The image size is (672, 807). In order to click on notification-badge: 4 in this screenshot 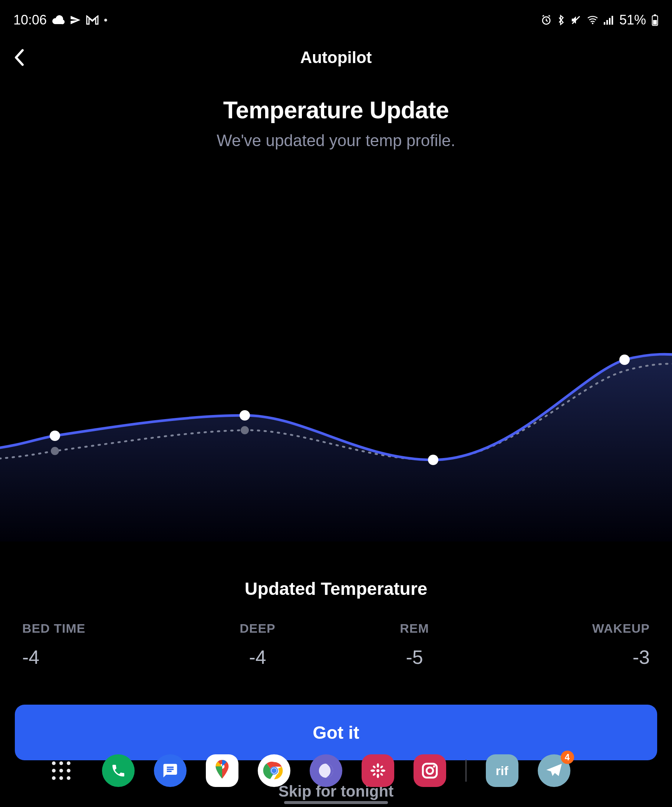, I will do `click(567, 757)`.